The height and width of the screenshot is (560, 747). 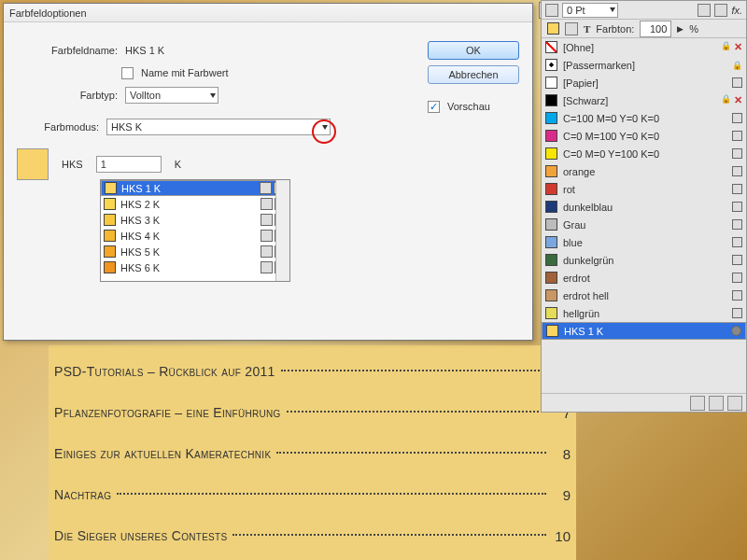 What do you see at coordinates (469, 106) in the screenshot?
I see `preview-label: Vorschau` at bounding box center [469, 106].